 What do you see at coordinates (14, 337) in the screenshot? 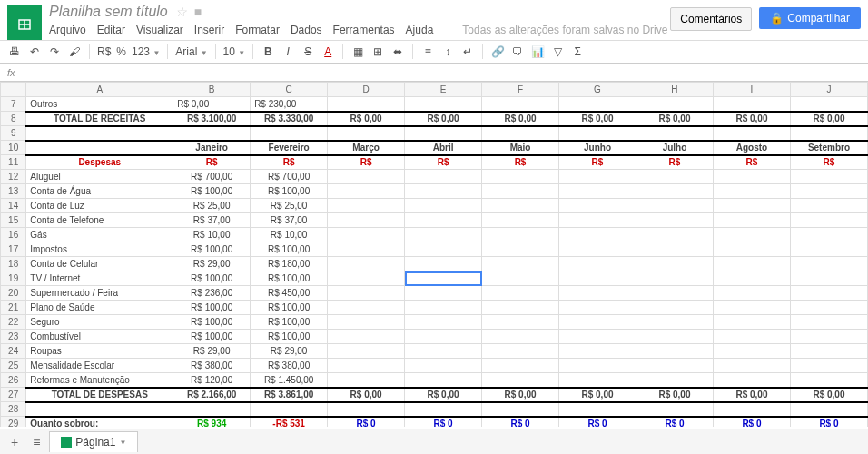
I see `row-header: 23` at bounding box center [14, 337].